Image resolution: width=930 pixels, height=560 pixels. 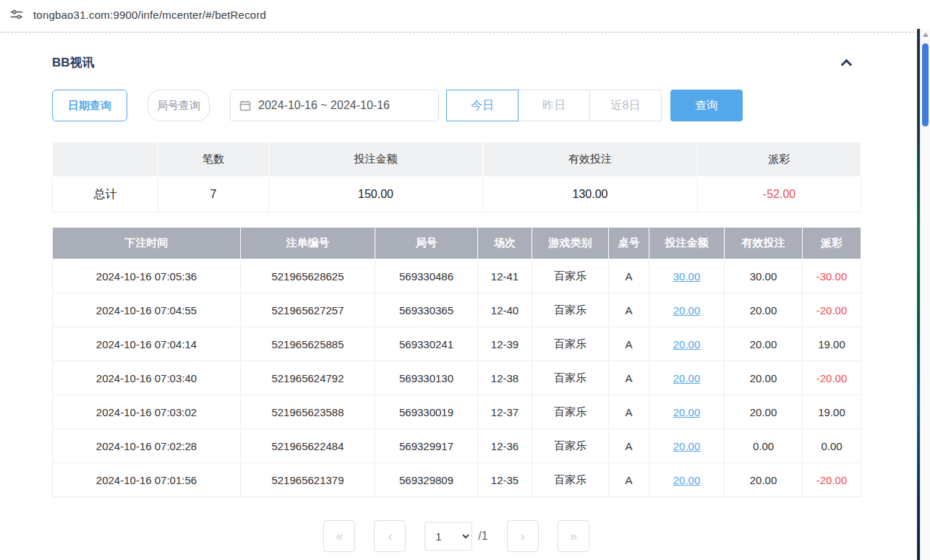 What do you see at coordinates (926, 35) in the screenshot?
I see `scroll-up-arrow-icon` at bounding box center [926, 35].